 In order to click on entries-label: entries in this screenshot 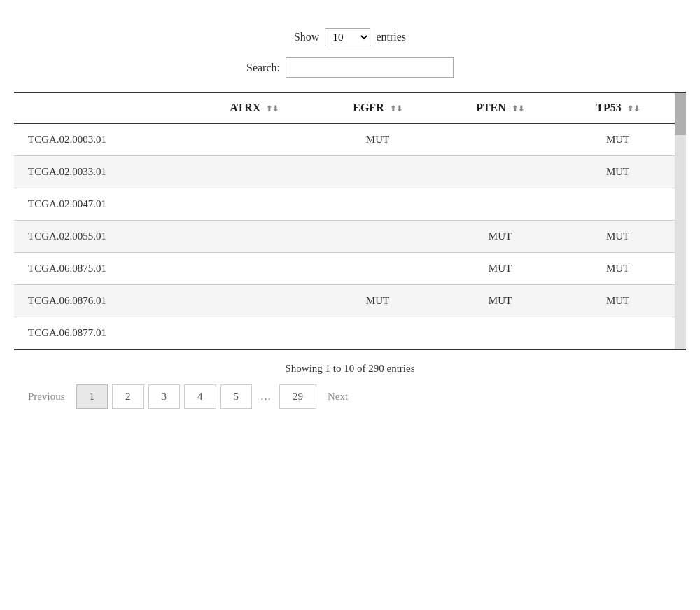, I will do `click(391, 37)`.